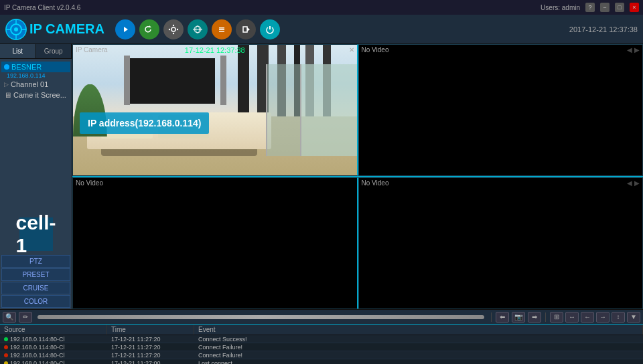 The height and width of the screenshot is (364, 643). Describe the element at coordinates (352, 50) in the screenshot. I see `cell-1-icons: ✕` at that location.